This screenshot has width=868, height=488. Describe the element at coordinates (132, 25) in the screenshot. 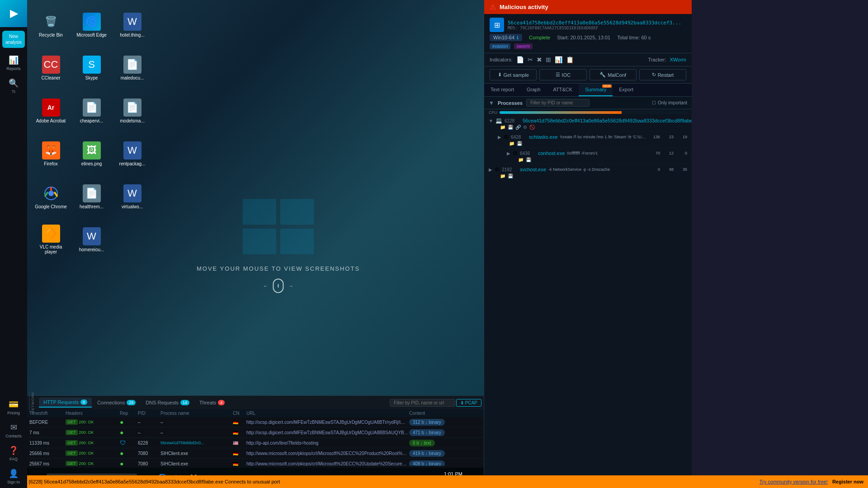

I see `desktop-icon-hotel: W hotel.thing...` at that location.